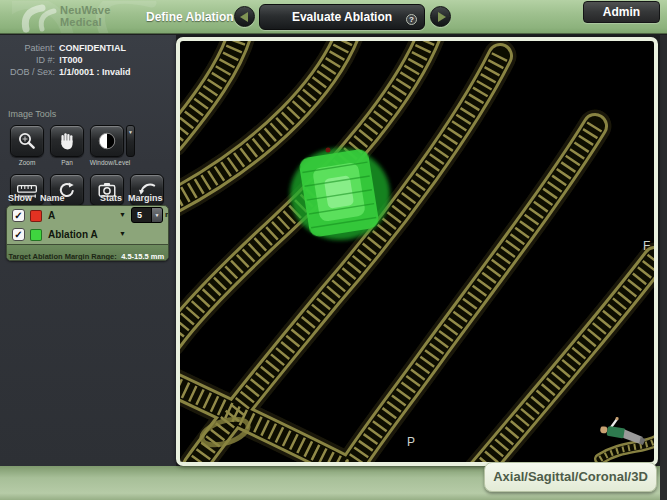 This screenshot has height=500, width=667. What do you see at coordinates (88, 233) in the screenshot?
I see `ablation-table: ✓ A ▼ 5 ▼ mm ✓ Ablation A ▼ Target Ablat…` at bounding box center [88, 233].